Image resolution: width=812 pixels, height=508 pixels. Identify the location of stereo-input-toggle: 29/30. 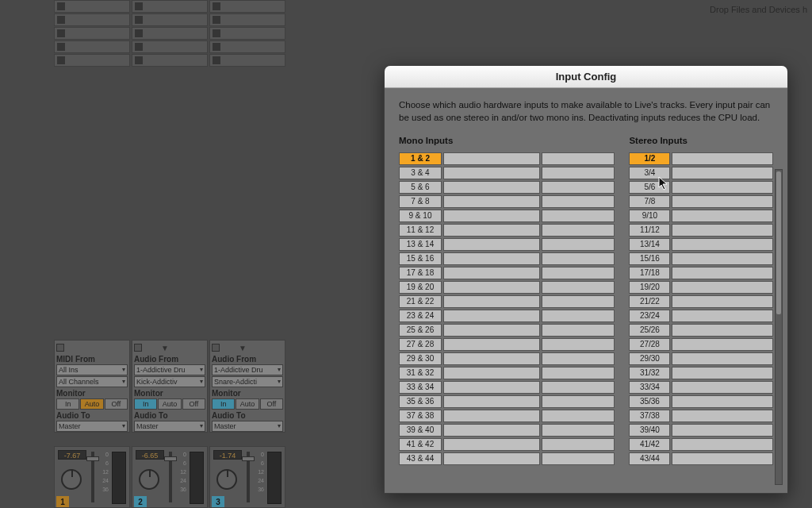
(649, 359).